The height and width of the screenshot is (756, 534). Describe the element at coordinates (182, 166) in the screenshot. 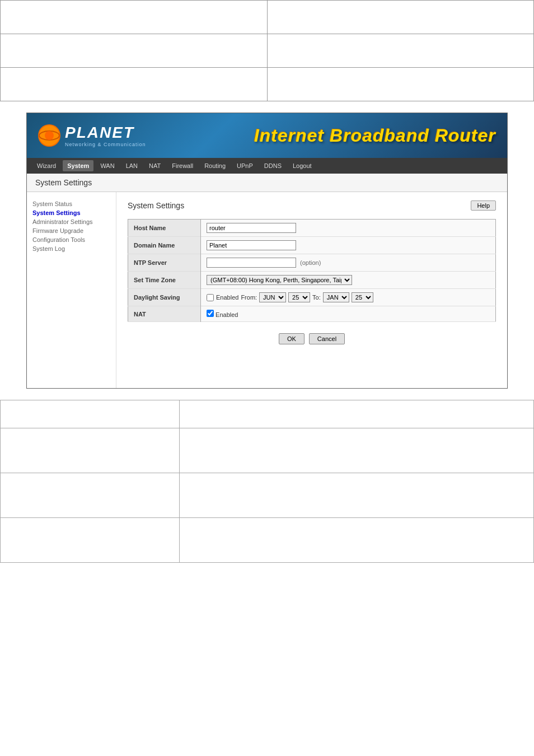

I see `nav-firewall: Firewall` at that location.